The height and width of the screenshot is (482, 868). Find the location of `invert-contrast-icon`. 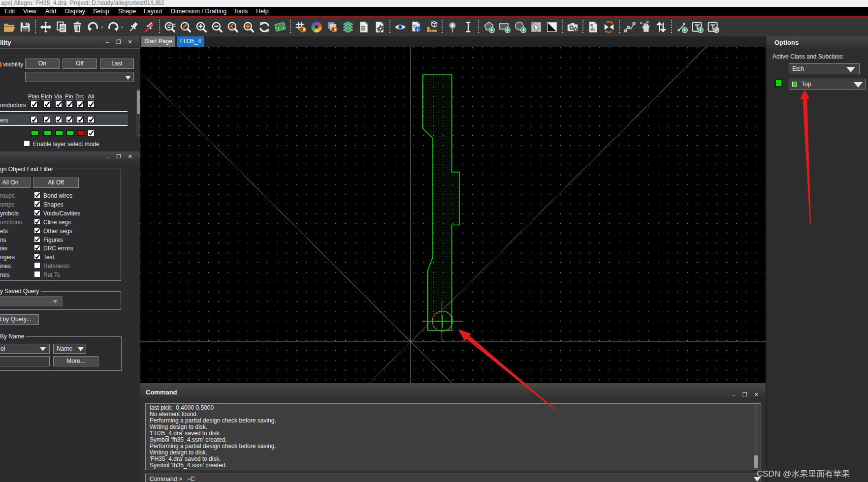

invert-contrast-icon is located at coordinates (552, 27).